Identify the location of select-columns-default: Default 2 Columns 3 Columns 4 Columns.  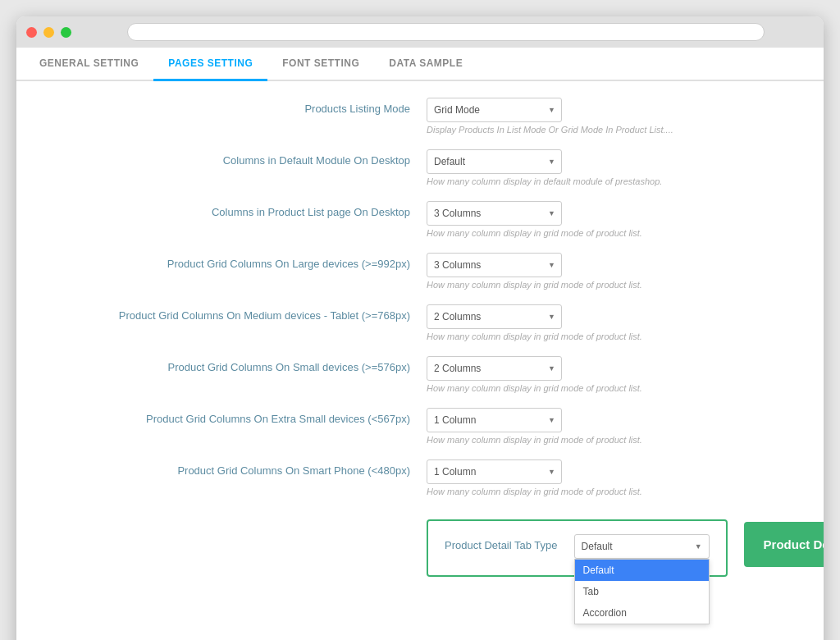
(494, 162).